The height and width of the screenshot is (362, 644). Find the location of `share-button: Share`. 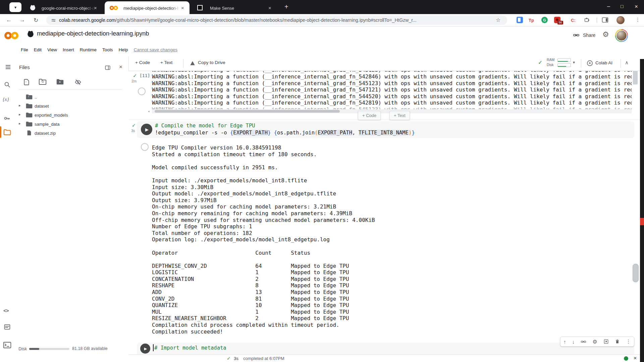

share-button: Share is located at coordinates (589, 35).